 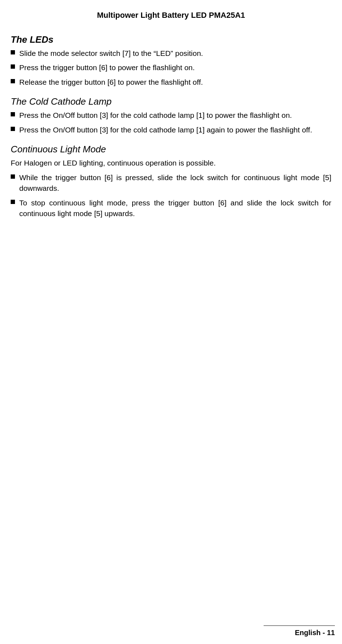 What do you see at coordinates (171, 53) in the screenshot?
I see `list-item: Slide the mode selector switch [7] to th…` at bounding box center [171, 53].